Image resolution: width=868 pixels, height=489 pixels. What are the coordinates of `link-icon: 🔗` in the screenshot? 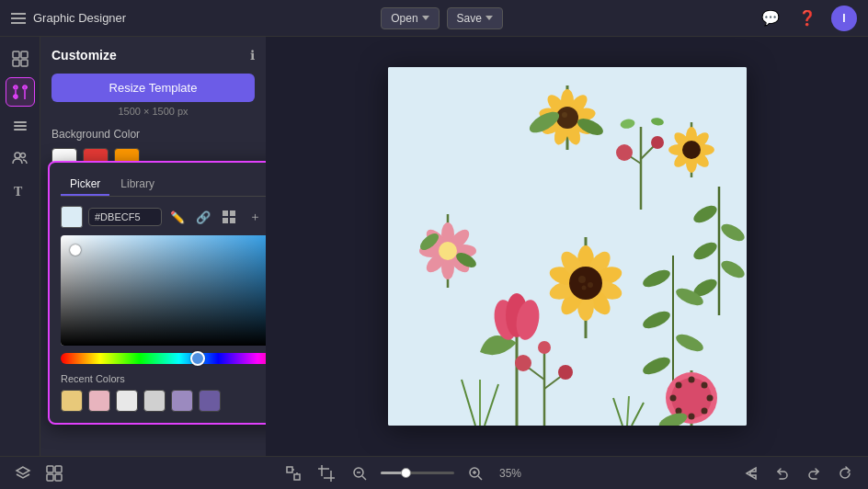 It's located at (203, 217).